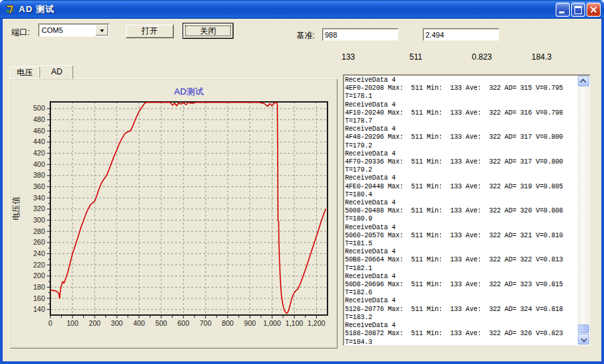  What do you see at coordinates (206, 323) in the screenshot?
I see `svg-text: 700` at bounding box center [206, 323].